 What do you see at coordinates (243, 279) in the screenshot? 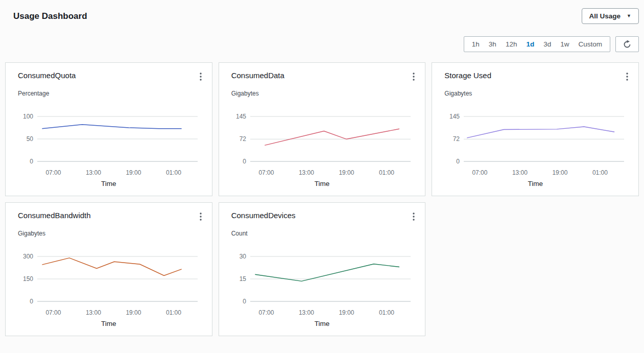
I see `svg-text: 15` at bounding box center [243, 279].